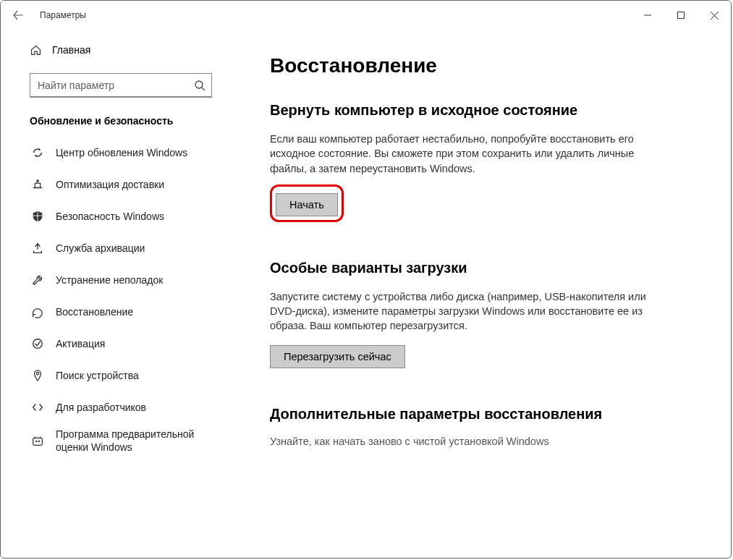  What do you see at coordinates (143, 216) in the screenshot?
I see `sidebar-item-label: Безопасность Windows` at bounding box center [143, 216].